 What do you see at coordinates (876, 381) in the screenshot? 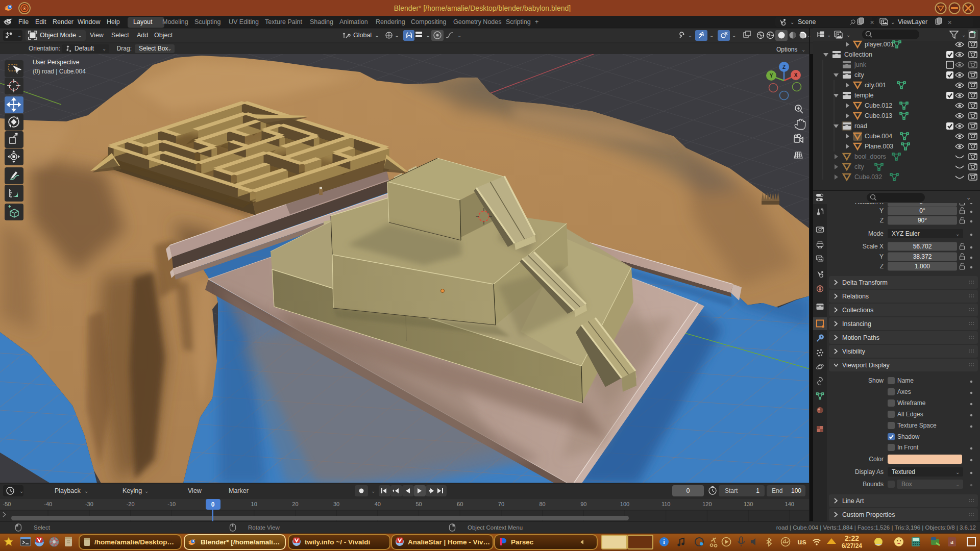
I see `svg-text: Show` at bounding box center [876, 381].